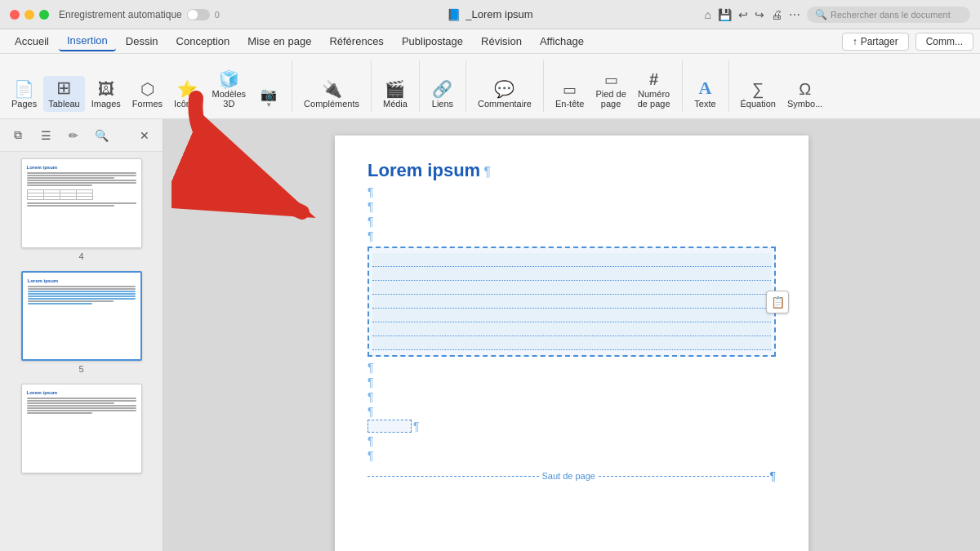 Image resolution: width=980 pixels, height=551 pixels. What do you see at coordinates (203, 41) in the screenshot?
I see `menu-conception: Conception` at bounding box center [203, 41].